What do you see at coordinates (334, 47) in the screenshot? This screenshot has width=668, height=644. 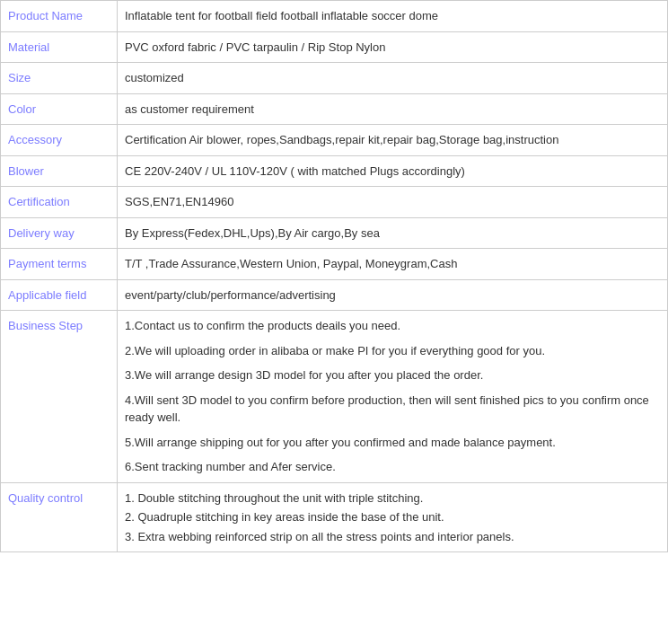 I see `table-row-material: MaterialPVC oxford fabric / PVC tarpauli…` at bounding box center [334, 47].